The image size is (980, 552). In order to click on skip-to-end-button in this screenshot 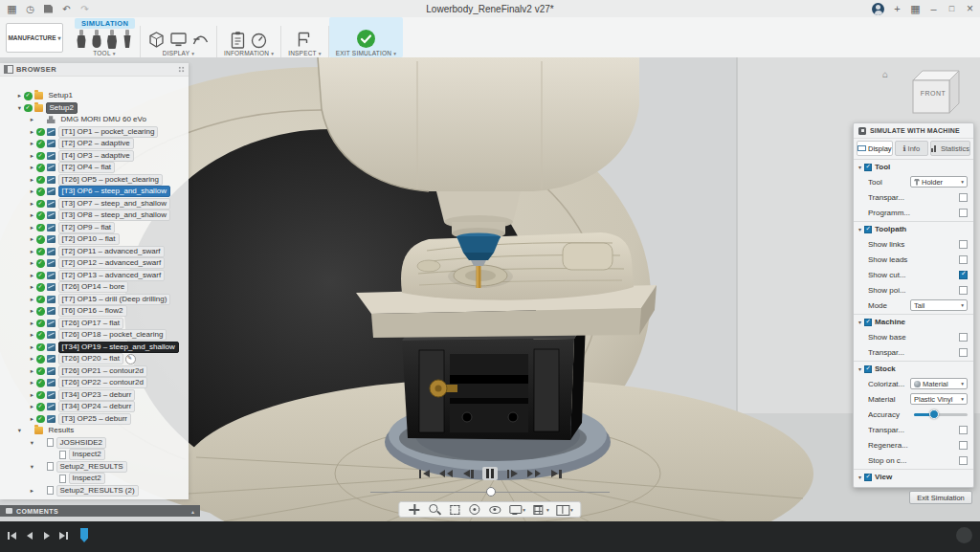, I will do `click(556, 474)`.